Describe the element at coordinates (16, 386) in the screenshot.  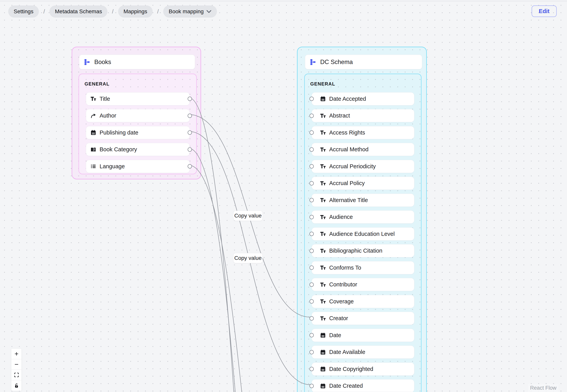
I see `lock-toggle-button` at that location.